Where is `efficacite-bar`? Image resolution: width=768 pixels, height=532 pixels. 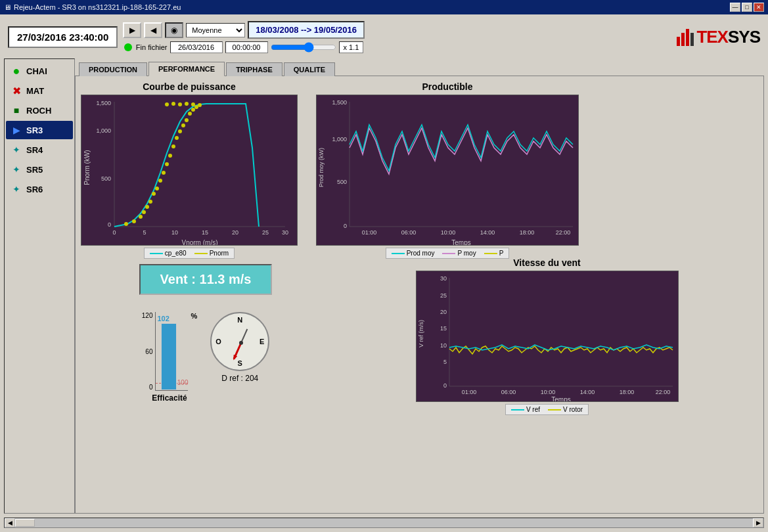
efficacite-bar is located at coordinates (169, 357).